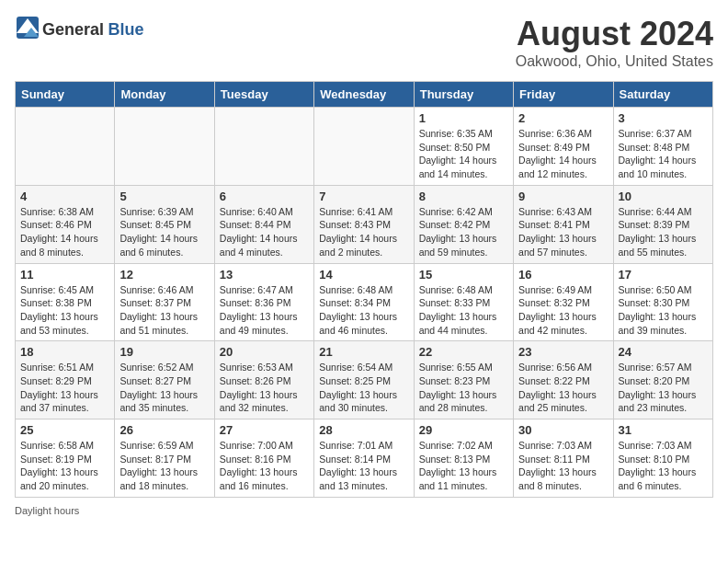 The image size is (728, 563). What do you see at coordinates (364, 274) in the screenshot?
I see `day-number: 14` at bounding box center [364, 274].